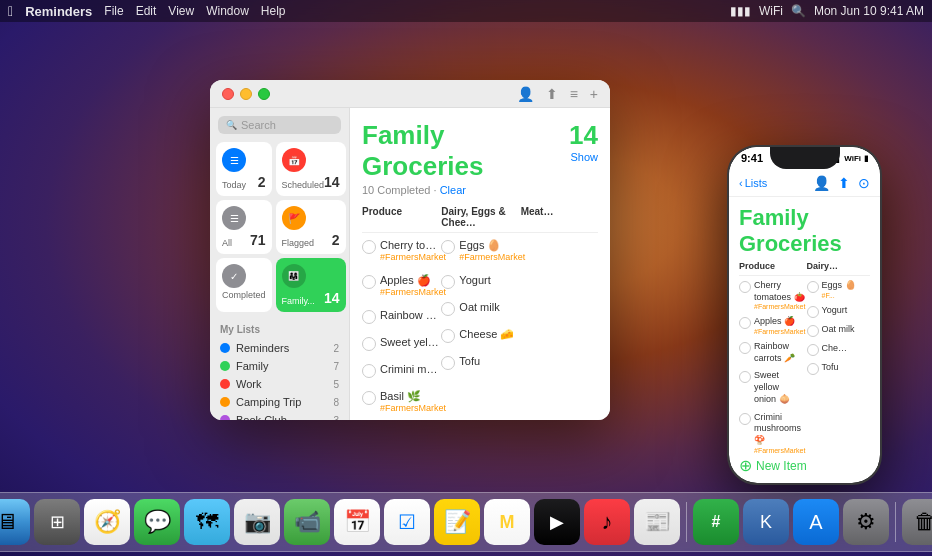 This screenshot has height=556, width=932. Describe the element at coordinates (448, 309) in the screenshot. I see `checkbox-oatmilk` at that location.